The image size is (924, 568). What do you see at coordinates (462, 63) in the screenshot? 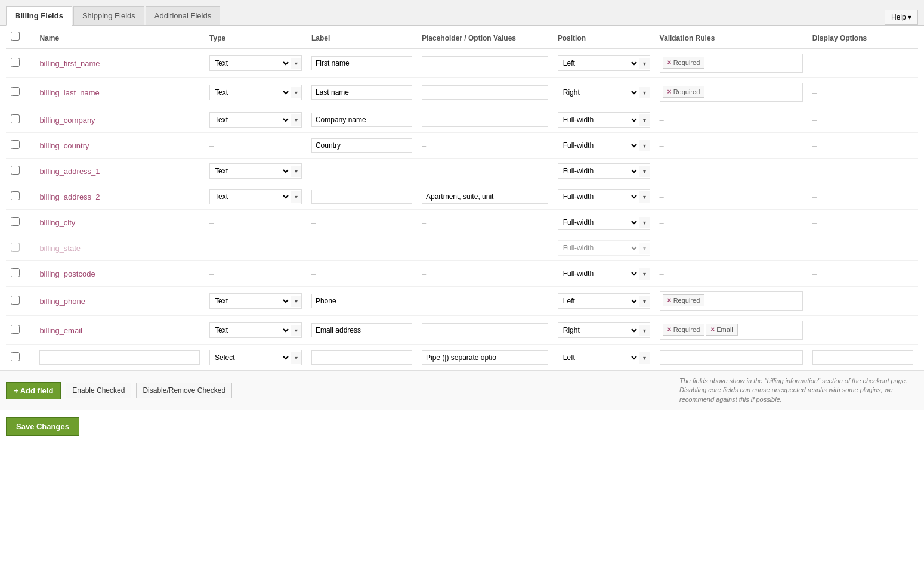
I see `table-row: billing_first_nameTextSelectTextareaPass…` at bounding box center [462, 63].